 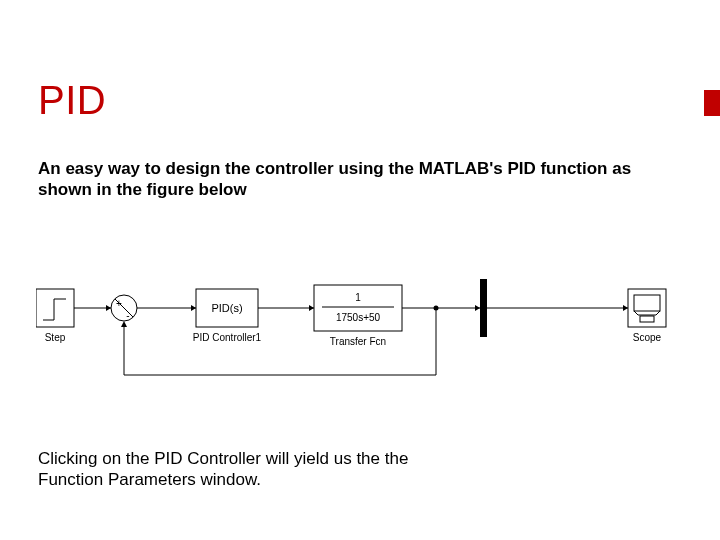 I want to click on arrow-mux-to-scope, so click(x=558, y=308).